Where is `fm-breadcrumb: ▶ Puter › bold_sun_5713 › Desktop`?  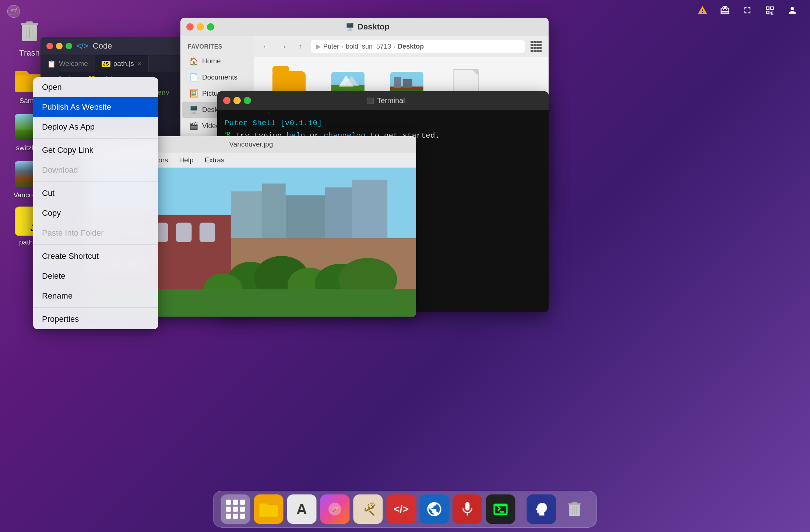 fm-breadcrumb: ▶ Puter › bold_sun_5713 › Desktop is located at coordinates (418, 46).